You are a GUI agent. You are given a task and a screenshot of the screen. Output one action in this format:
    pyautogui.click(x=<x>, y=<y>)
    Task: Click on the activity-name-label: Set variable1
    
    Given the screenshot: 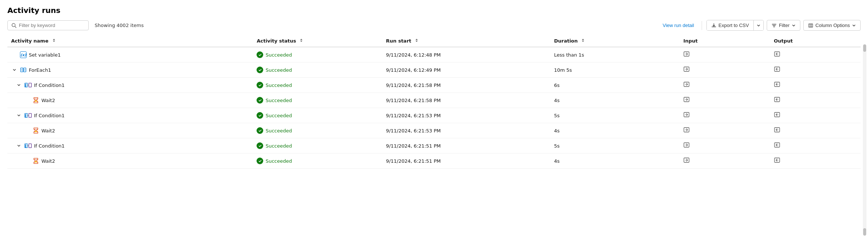 What is the action you would take?
    pyautogui.click(x=45, y=55)
    